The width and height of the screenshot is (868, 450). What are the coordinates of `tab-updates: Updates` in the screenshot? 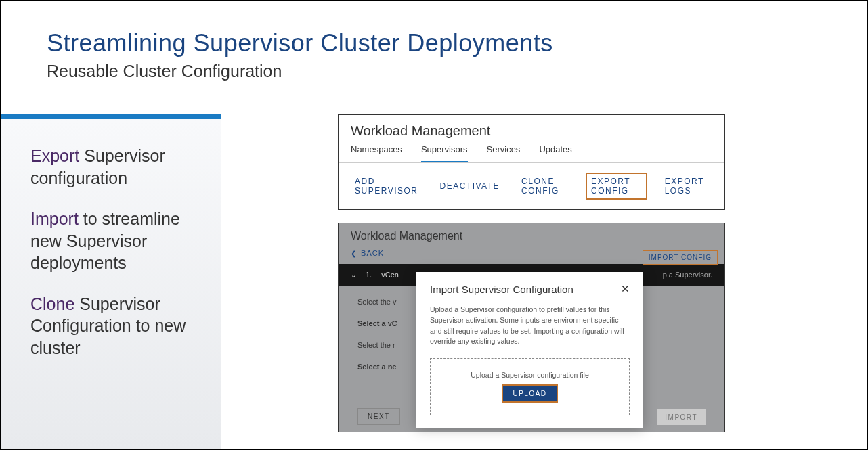 It's located at (555, 153).